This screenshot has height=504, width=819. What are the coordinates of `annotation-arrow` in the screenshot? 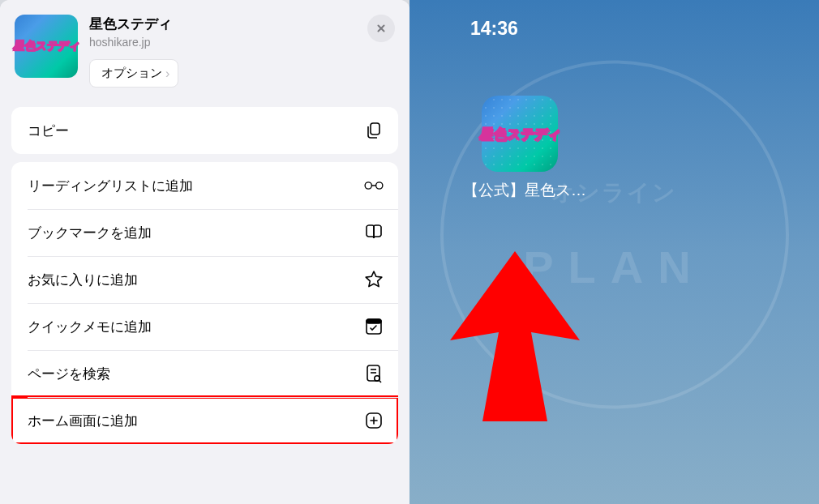 It's located at (499, 332).